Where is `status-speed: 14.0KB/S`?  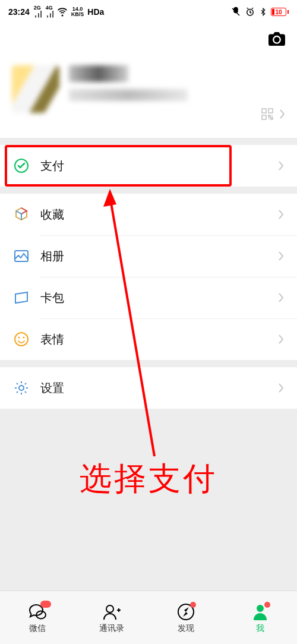 status-speed: 14.0KB/S is located at coordinates (78, 12).